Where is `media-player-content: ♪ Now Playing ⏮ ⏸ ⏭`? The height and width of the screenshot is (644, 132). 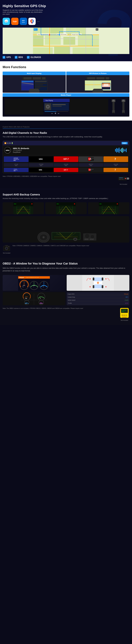 media-player-content: ♪ Now Playing ⏮ ⏸ ⏭ is located at coordinates (66, 106).